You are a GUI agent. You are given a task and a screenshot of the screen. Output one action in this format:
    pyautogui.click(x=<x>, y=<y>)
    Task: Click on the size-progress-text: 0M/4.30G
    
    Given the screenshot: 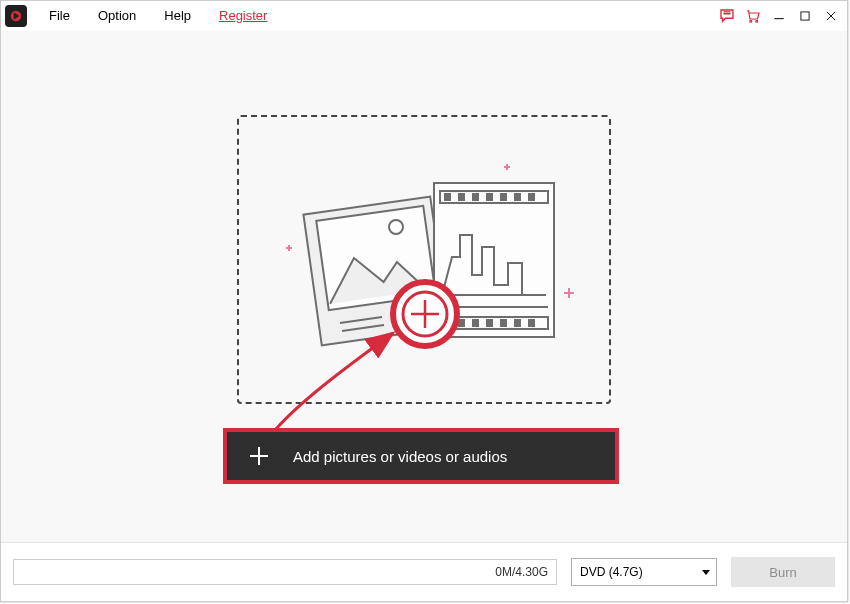 What is the action you would take?
    pyautogui.click(x=522, y=572)
    